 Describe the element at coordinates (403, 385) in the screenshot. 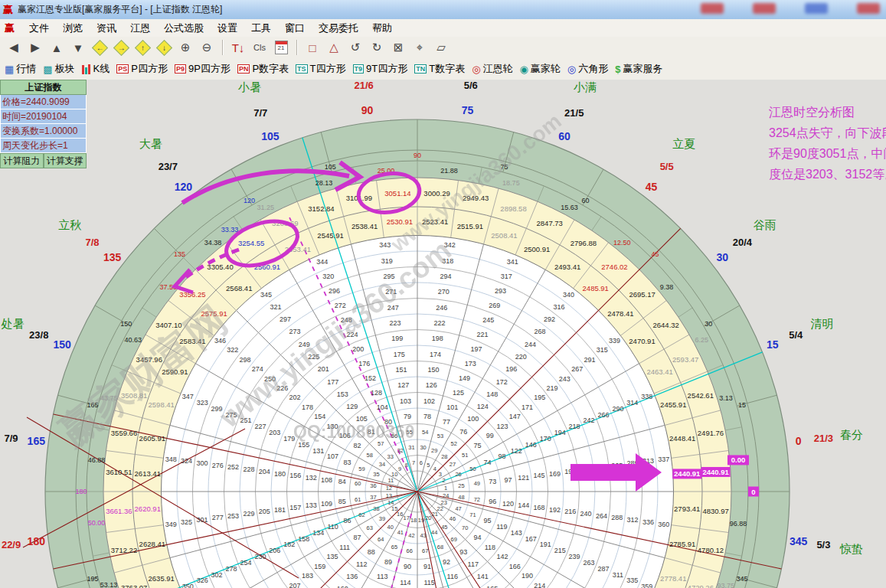

I see `svg-text: 127` at that location.